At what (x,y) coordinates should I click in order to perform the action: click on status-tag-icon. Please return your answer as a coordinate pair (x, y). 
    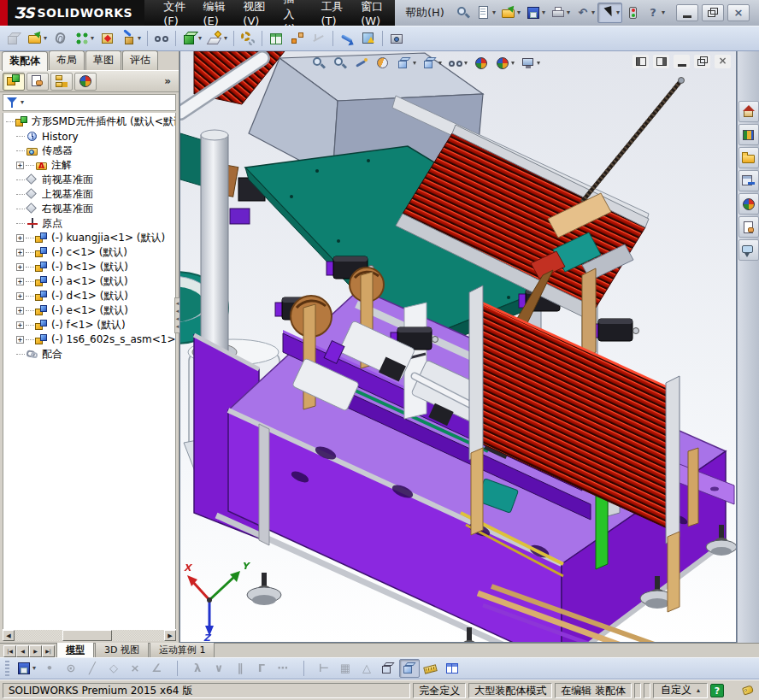
    Looking at the image, I should click on (749, 691).